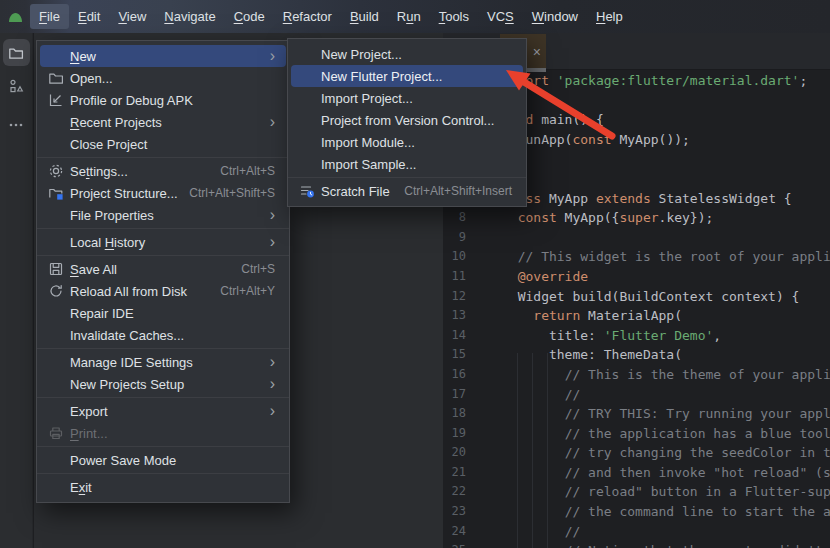 This screenshot has width=830, height=548. What do you see at coordinates (163, 335) in the screenshot?
I see `menu-item-invalidate-caches: Invalidate Caches...` at bounding box center [163, 335].